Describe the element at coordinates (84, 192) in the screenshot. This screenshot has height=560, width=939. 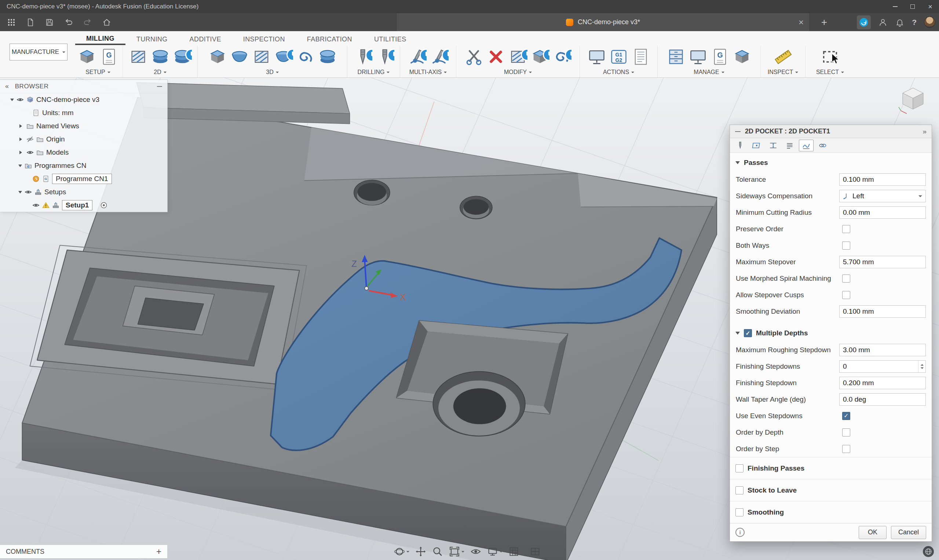
I see `tree-item-setups: Setups` at that location.